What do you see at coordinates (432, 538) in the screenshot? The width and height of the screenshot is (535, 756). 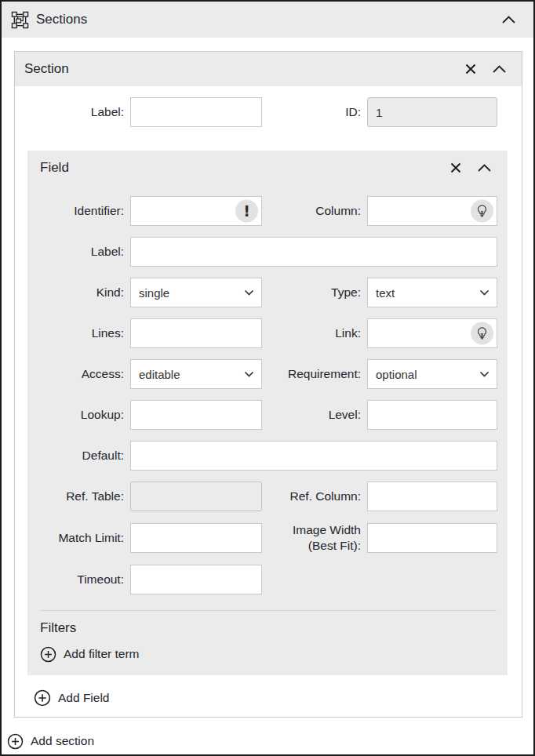 I see `image-width-input` at bounding box center [432, 538].